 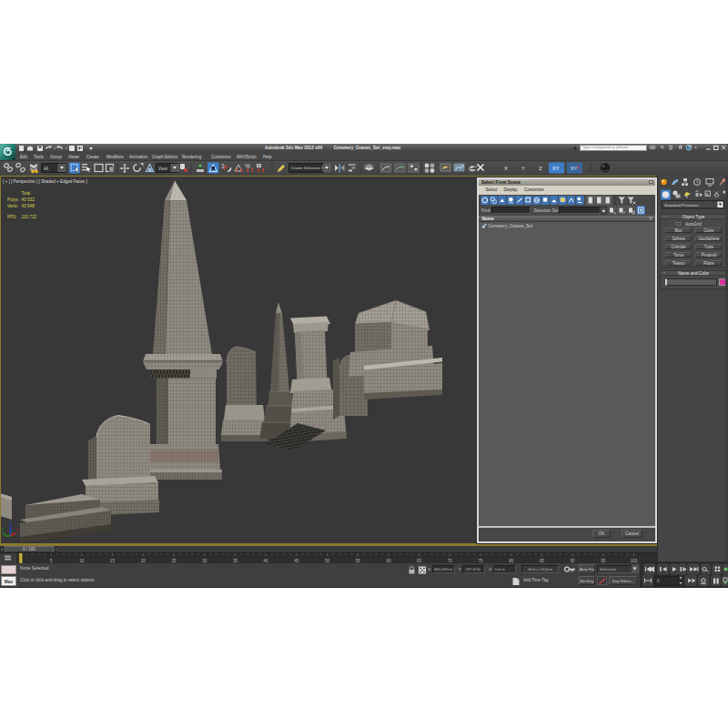 I want to click on svg-text: X, so click(x=506, y=168).